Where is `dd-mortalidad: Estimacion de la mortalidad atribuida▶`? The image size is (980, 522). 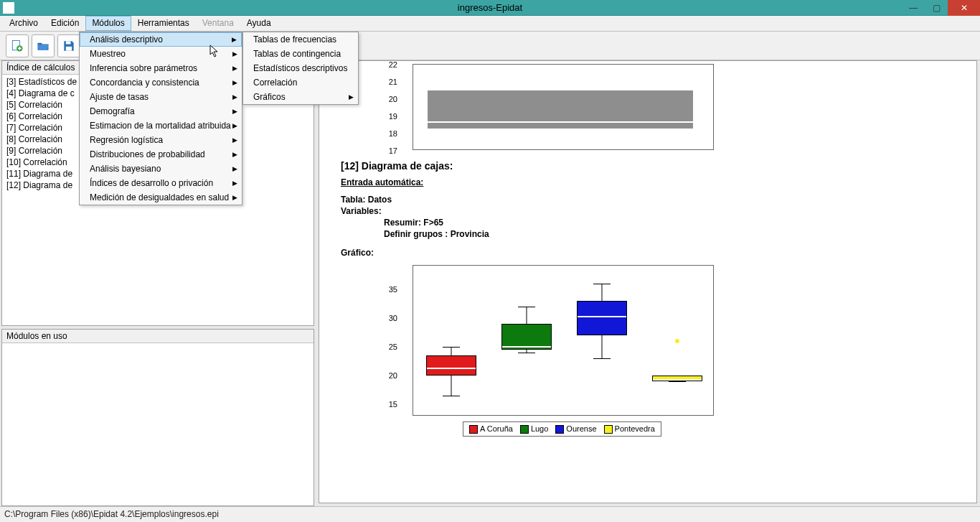
dd-mortalidad: Estimacion de la mortalidad atribuida▶ is located at coordinates (161, 126).